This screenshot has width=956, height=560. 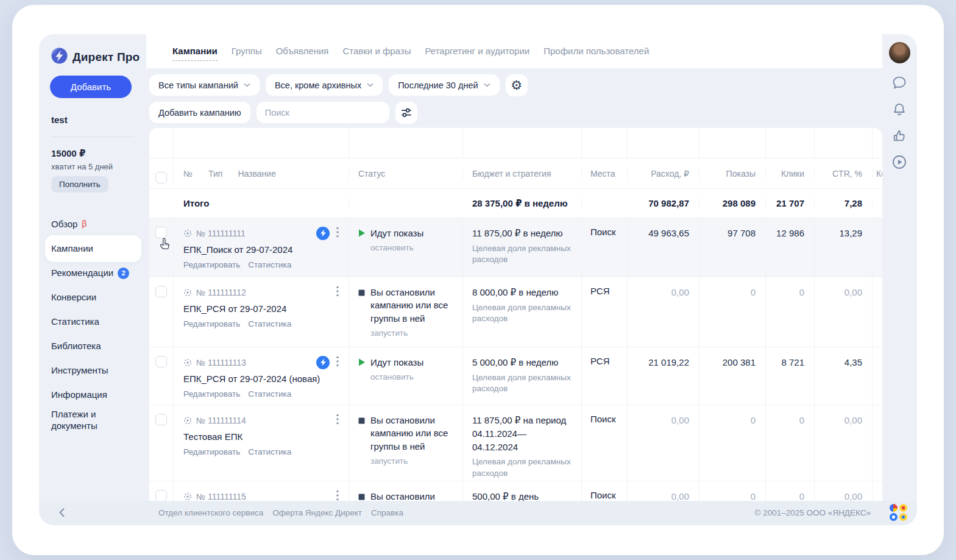 What do you see at coordinates (263, 308) in the screenshot?
I see `campaign-name: ЕПК_РСЯ от 29-07-2024` at bounding box center [263, 308].